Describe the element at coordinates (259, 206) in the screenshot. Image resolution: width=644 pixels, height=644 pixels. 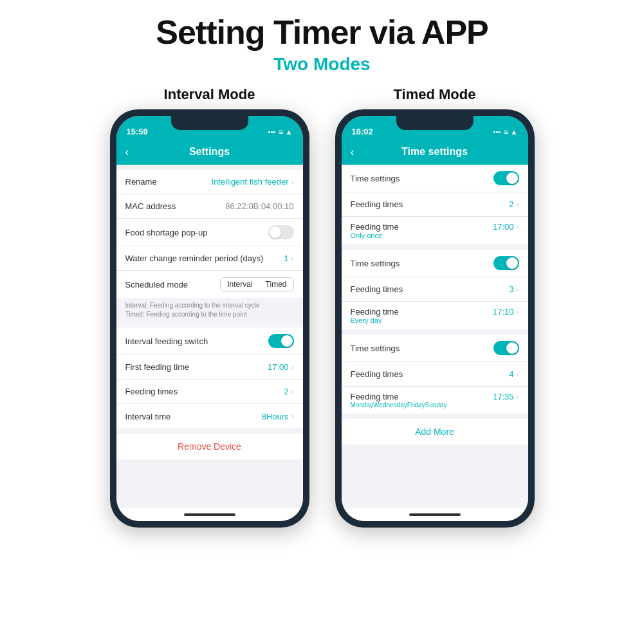
I see `mac-value: 86:22:0B:04:00:10` at that location.